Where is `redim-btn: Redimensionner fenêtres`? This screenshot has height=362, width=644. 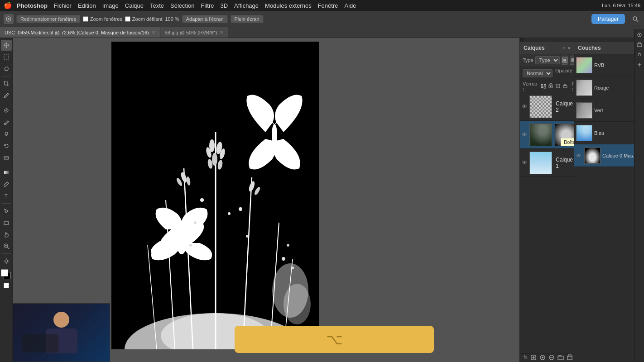
redim-btn: Redimensionner fenêtres is located at coordinates (48, 19).